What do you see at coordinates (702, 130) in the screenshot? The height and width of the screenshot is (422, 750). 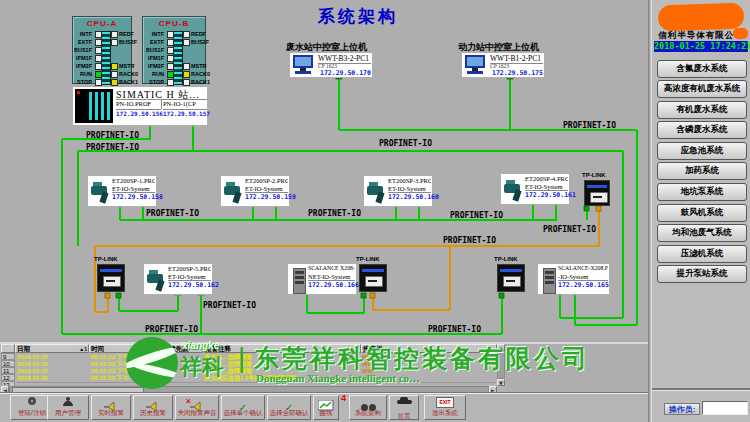 I see `sidebar-item-phosphorus-wastewater: 含磷废水系统` at bounding box center [702, 130].